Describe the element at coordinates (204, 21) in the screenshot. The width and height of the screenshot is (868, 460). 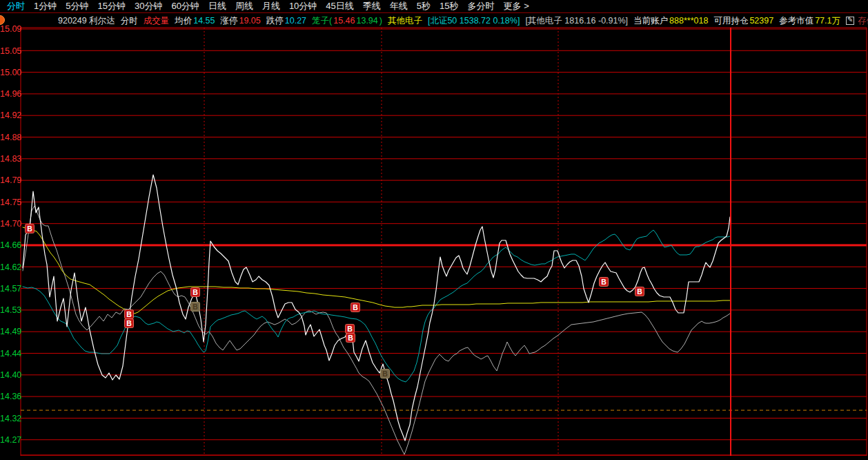
I see `status-segment: 14.55` at that location.